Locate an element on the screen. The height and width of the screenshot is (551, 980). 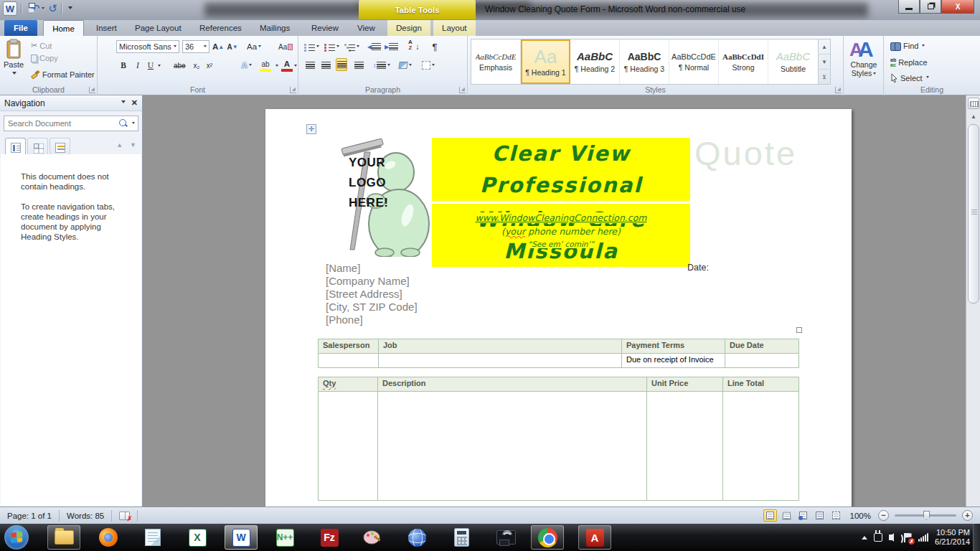
highlight-caret-icon is located at coordinates (277, 66).